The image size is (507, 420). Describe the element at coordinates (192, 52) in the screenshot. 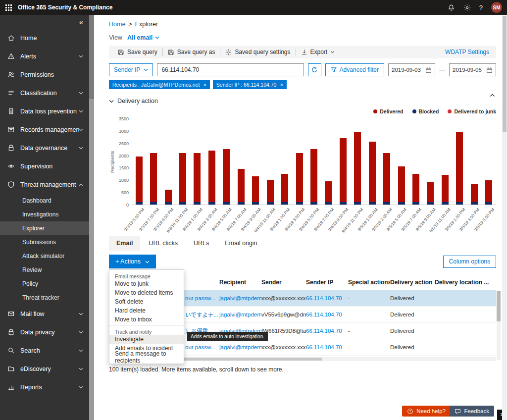

I see `save-query-as-button: Save query as` at that location.